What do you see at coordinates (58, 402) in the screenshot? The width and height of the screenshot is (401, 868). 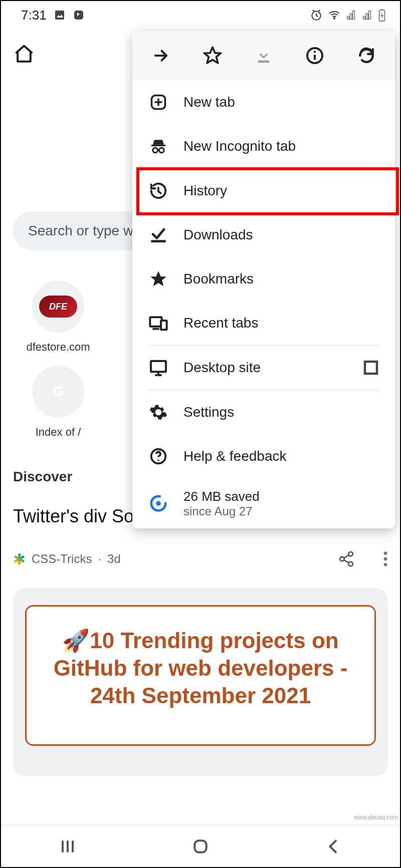 I see `shortcut-indexof: G Index of /` at bounding box center [58, 402].